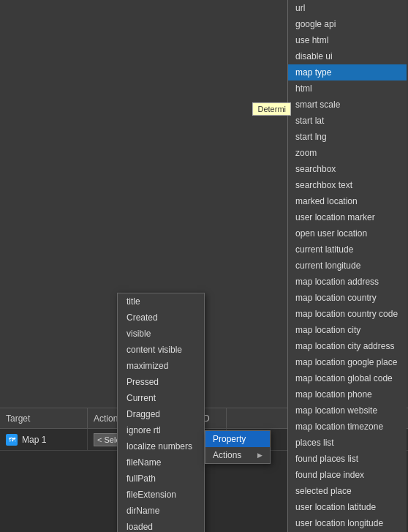 This screenshot has height=532, width=408. Describe the element at coordinates (347, 56) in the screenshot. I see `right-menu-item-3: disable ui` at that location.